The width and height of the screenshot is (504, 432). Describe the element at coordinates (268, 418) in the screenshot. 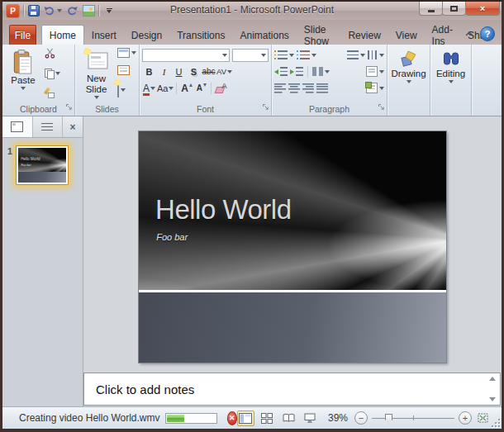

I see `slide-sorter-view-button` at that location.